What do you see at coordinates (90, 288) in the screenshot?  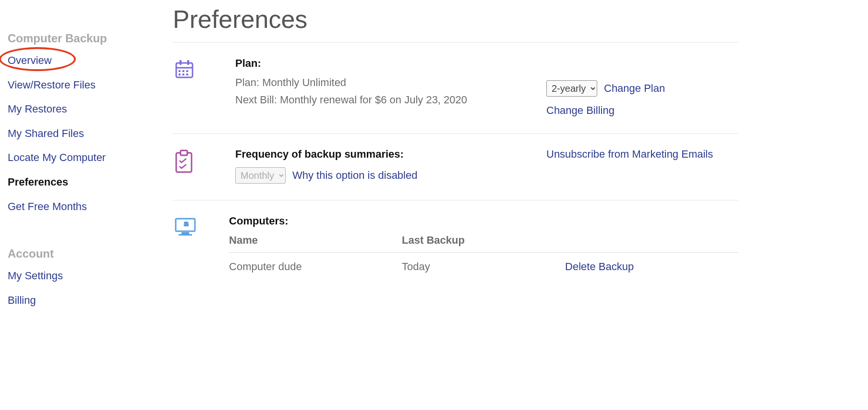 I see `sidebar-list-account: My Settings Billing` at bounding box center [90, 288].